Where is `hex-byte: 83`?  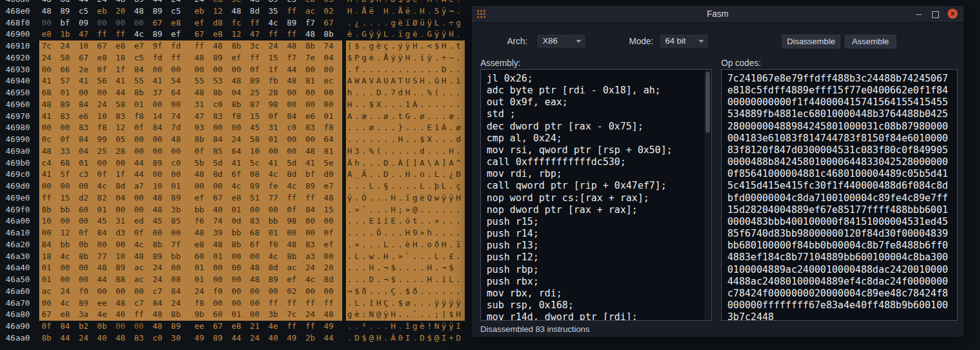
hex-byte: 83 is located at coordinates (259, 222).